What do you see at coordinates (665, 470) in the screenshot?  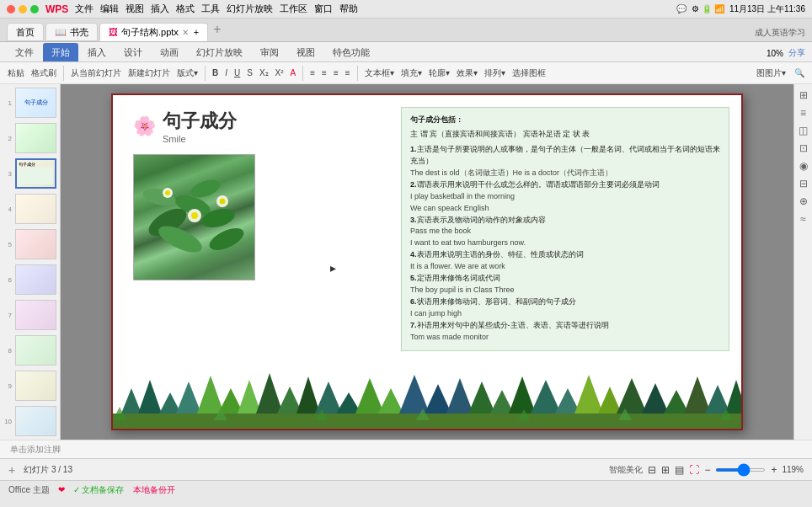 I see `view-slide: ⊞` at bounding box center [665, 470].